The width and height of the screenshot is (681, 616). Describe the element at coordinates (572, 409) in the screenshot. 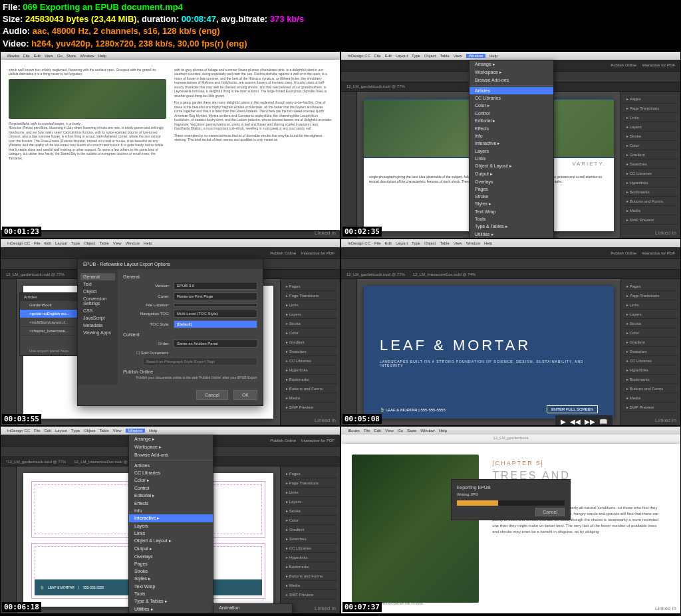

I see `fullscreen-button: ENTER FULL SCREEN` at that location.